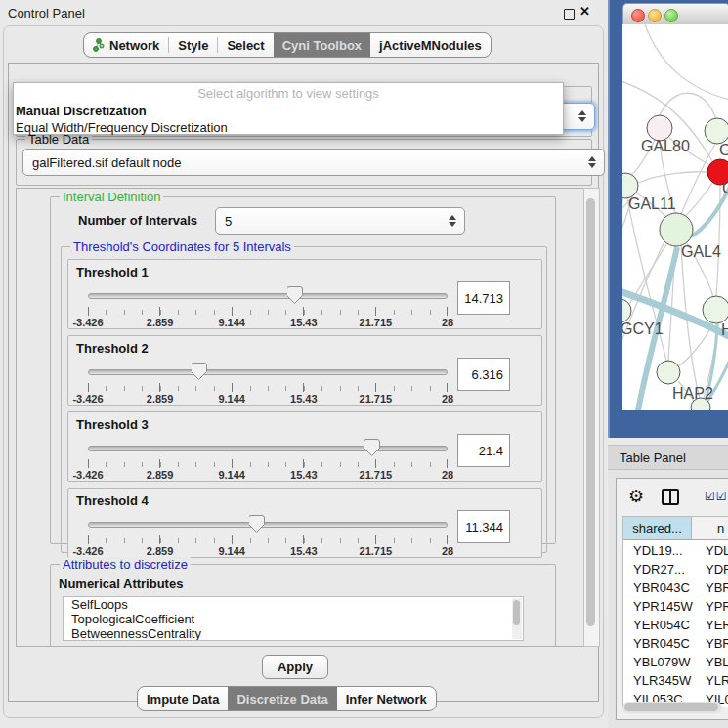 The height and width of the screenshot is (728, 728). I want to click on gear-icon: ⚙, so click(636, 496).